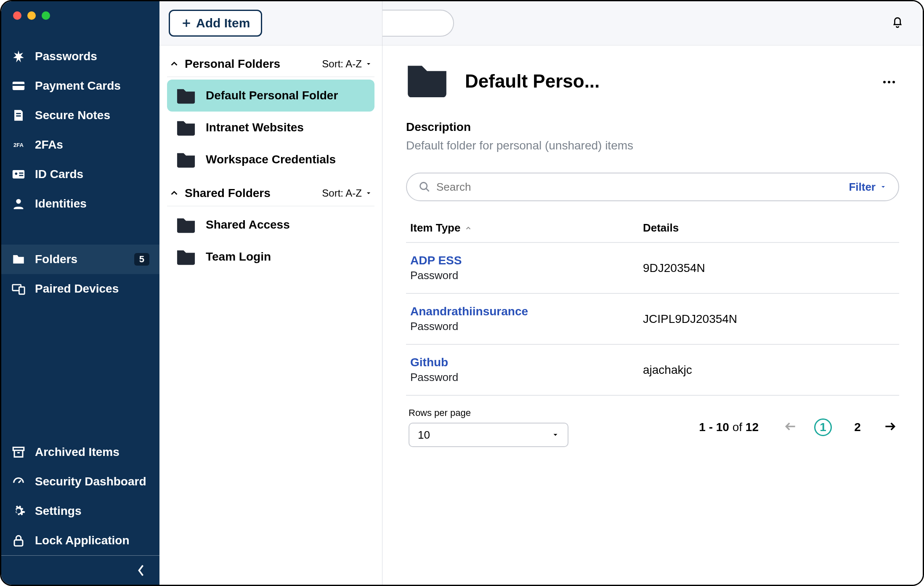 Image resolution: width=924 pixels, height=586 pixels. I want to click on cell-details: ajachakjc, so click(769, 370).